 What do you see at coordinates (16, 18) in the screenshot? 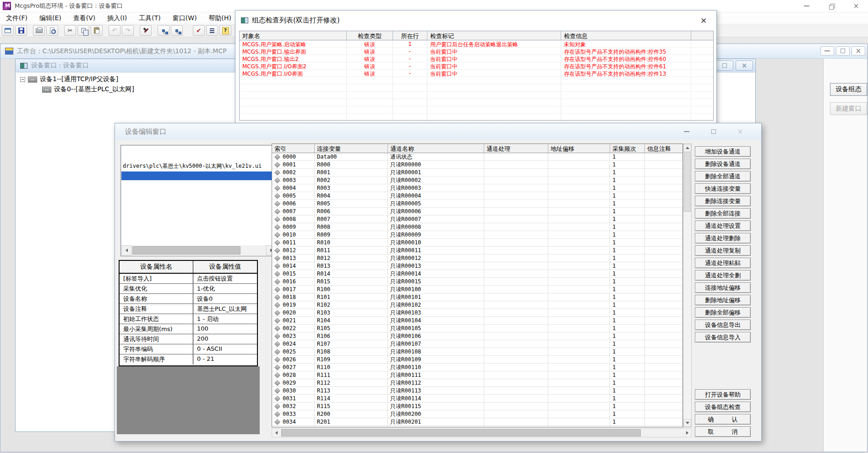
I see `menu-item-0: 文件(F)` at bounding box center [16, 18].